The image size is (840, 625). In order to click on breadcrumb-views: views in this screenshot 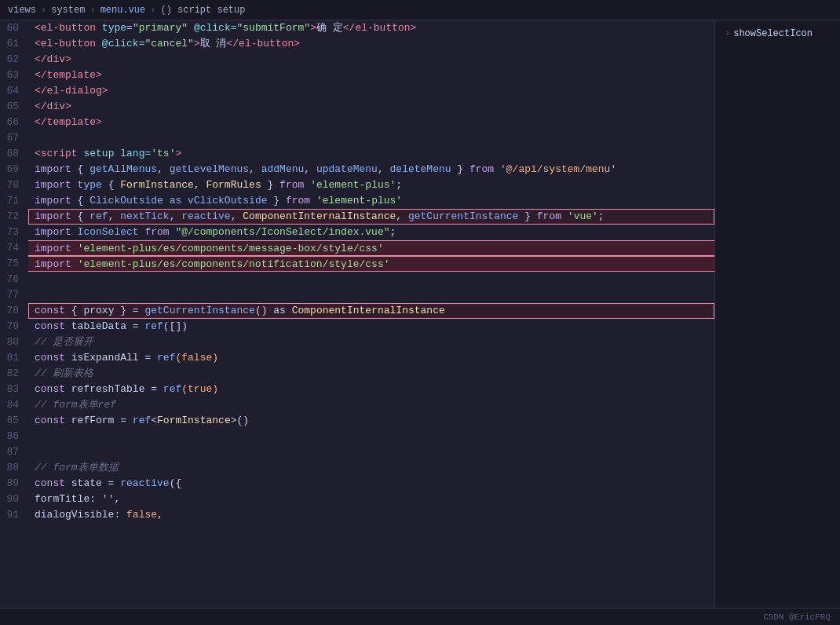, I will do `click(22, 10)`.